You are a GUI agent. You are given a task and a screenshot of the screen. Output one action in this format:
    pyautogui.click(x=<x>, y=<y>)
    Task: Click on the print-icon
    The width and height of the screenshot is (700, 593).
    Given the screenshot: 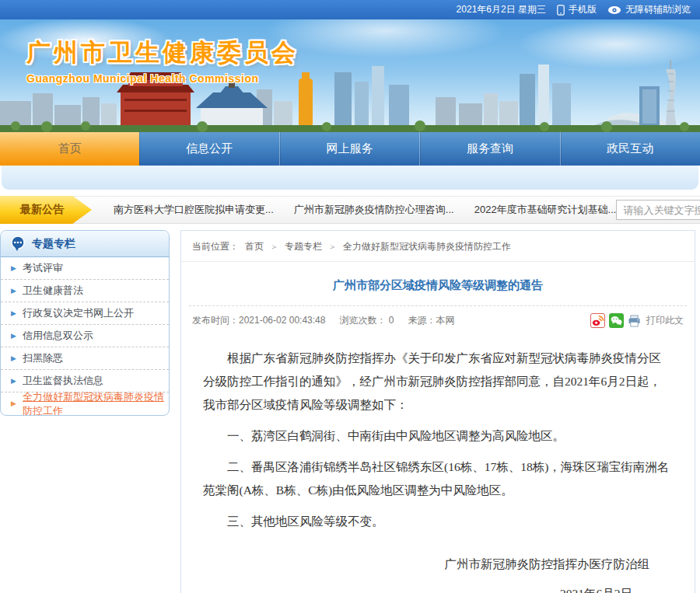 What is the action you would take?
    pyautogui.click(x=635, y=321)
    